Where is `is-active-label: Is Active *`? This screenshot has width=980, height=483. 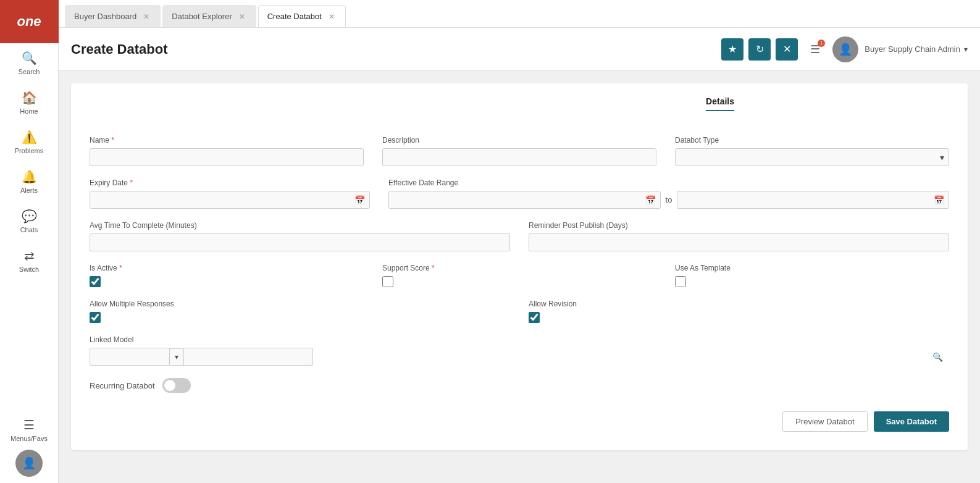
is-active-label: Is Active * is located at coordinates (227, 268).